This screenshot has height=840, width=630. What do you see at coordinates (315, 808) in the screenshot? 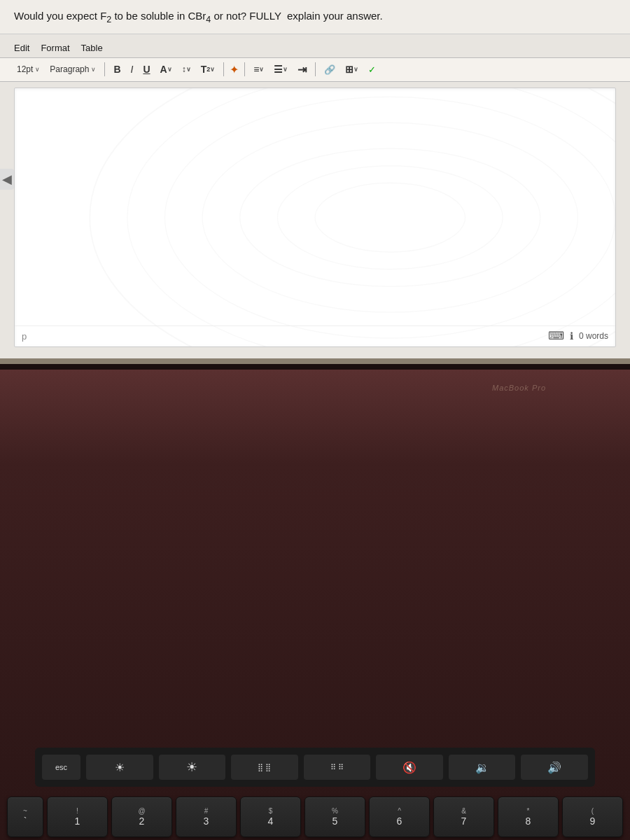
I see `keyboard-area: ~ ` ! 1 @ 2 # 3 $ 4 % 5` at bounding box center [315, 808].